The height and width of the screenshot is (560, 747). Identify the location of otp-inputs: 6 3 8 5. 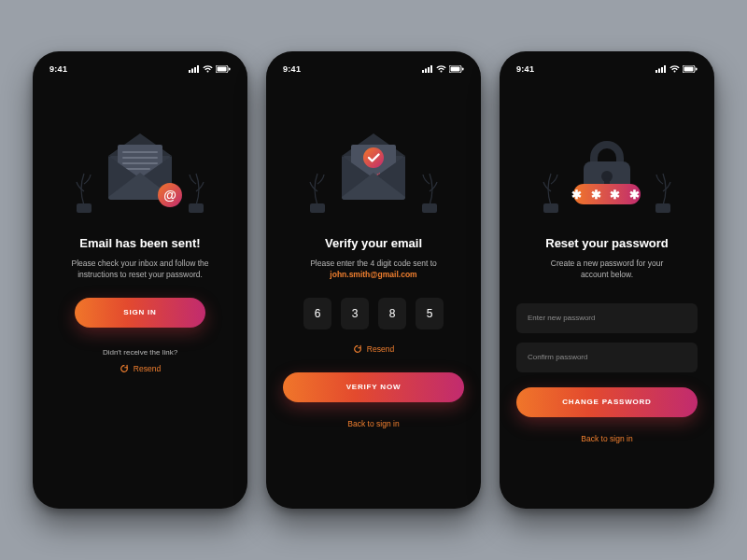
(374, 314).